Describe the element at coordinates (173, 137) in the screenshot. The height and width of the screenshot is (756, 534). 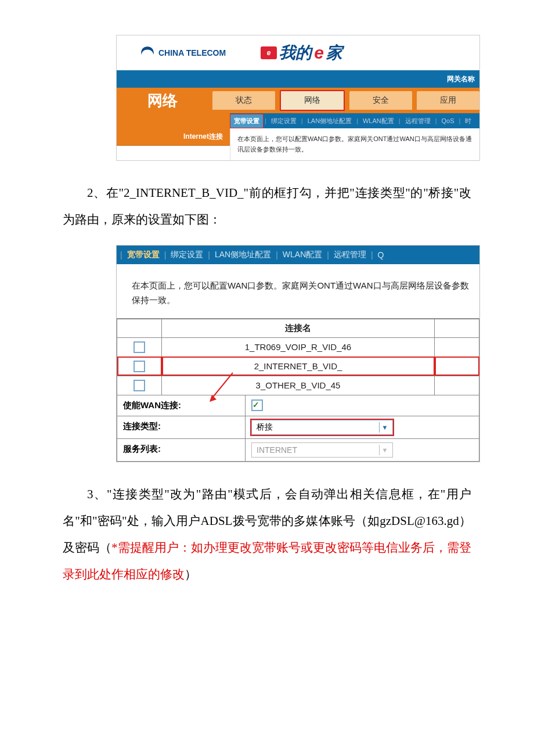
I see `sidebar-item-internet: Internet连接` at that location.